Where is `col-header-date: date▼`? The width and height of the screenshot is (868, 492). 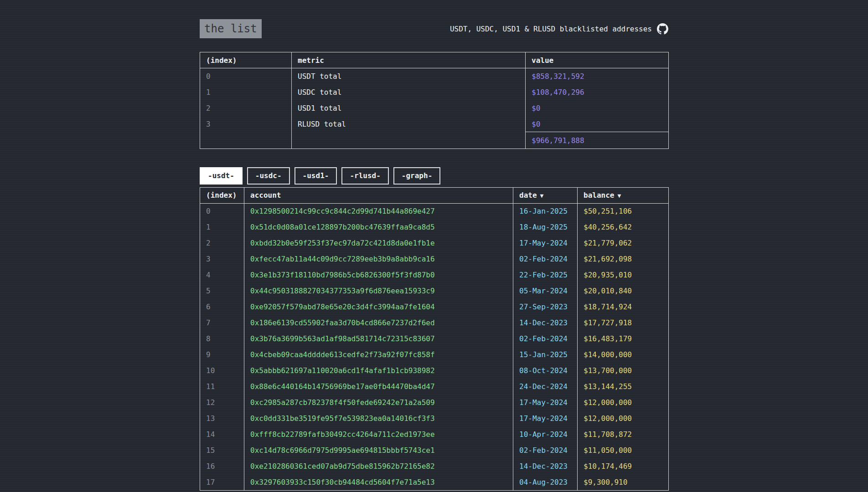
col-header-date: date▼ is located at coordinates (545, 195).